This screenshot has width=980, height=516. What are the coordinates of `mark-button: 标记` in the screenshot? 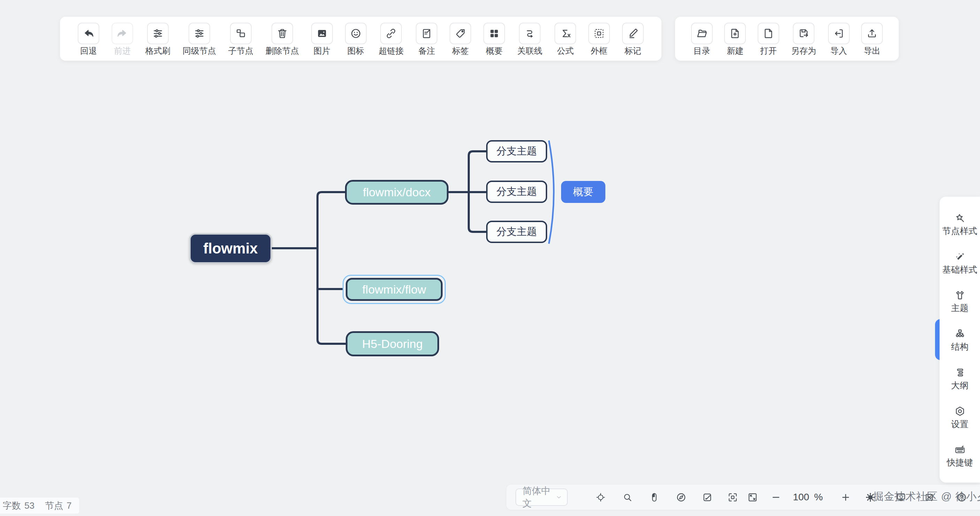 It's located at (633, 39).